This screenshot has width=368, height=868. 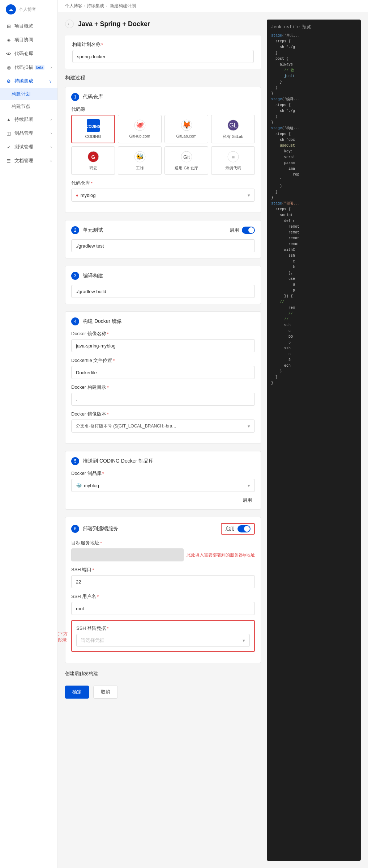 I want to click on collab-icon: ◈, so click(x=9, y=40).